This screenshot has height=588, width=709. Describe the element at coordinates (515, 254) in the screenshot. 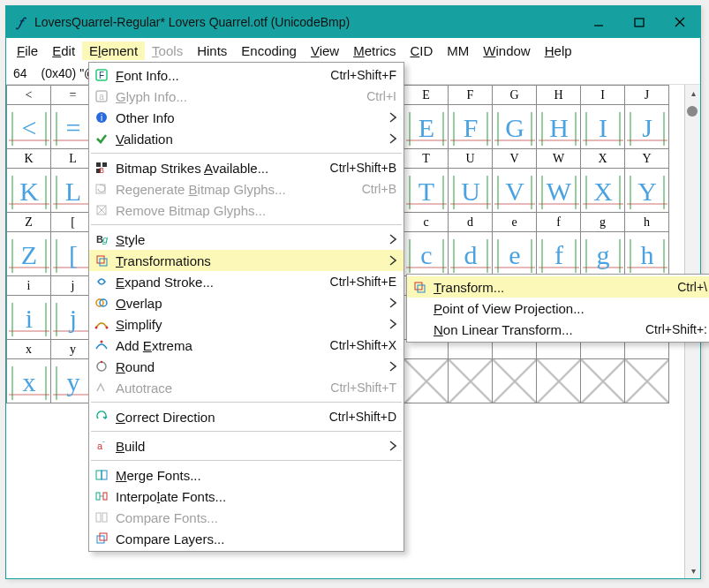

I see `glyph-cell: e` at that location.